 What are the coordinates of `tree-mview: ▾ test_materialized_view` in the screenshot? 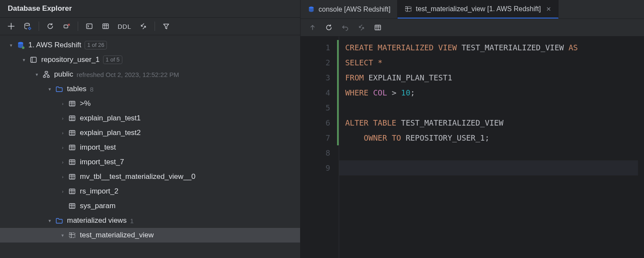 It's located at (150, 235).